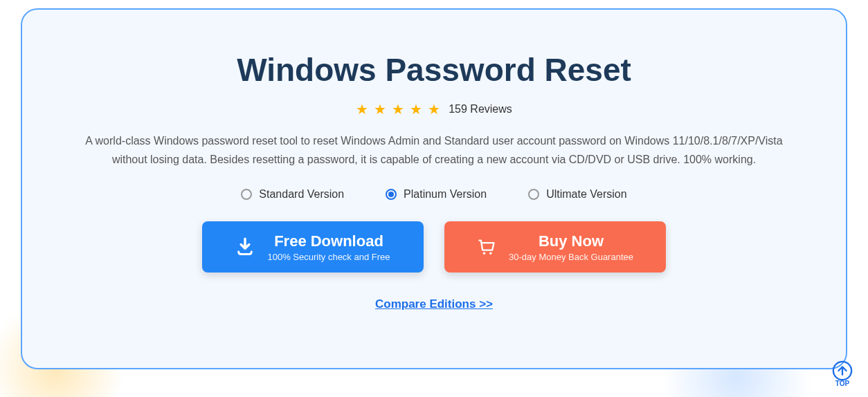 The height and width of the screenshot is (397, 868). I want to click on download-icon, so click(245, 247).